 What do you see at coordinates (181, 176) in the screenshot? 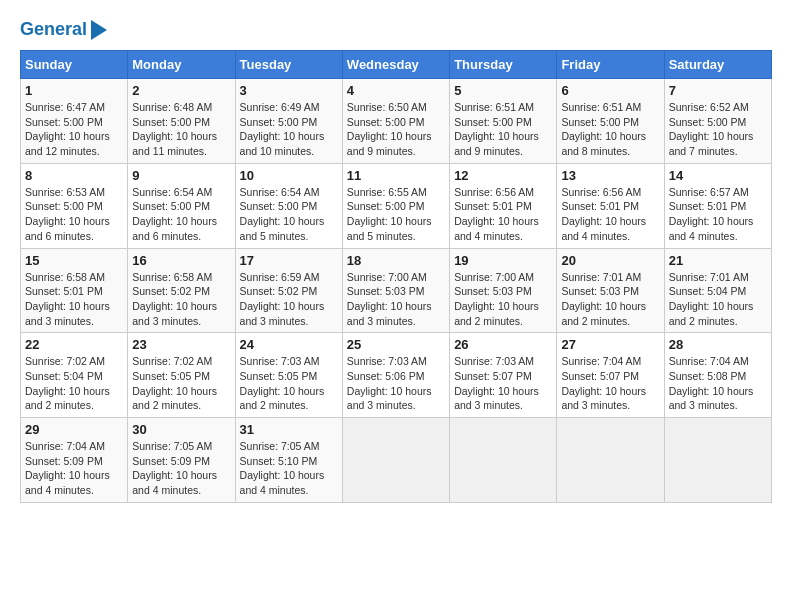
I see `day-number: 9` at bounding box center [181, 176].